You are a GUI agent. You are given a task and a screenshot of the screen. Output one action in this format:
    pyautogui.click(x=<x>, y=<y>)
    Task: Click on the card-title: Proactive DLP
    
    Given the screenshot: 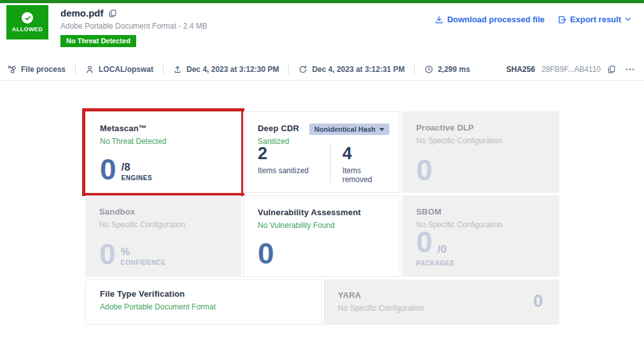 What is the action you would take?
    pyautogui.click(x=482, y=127)
    